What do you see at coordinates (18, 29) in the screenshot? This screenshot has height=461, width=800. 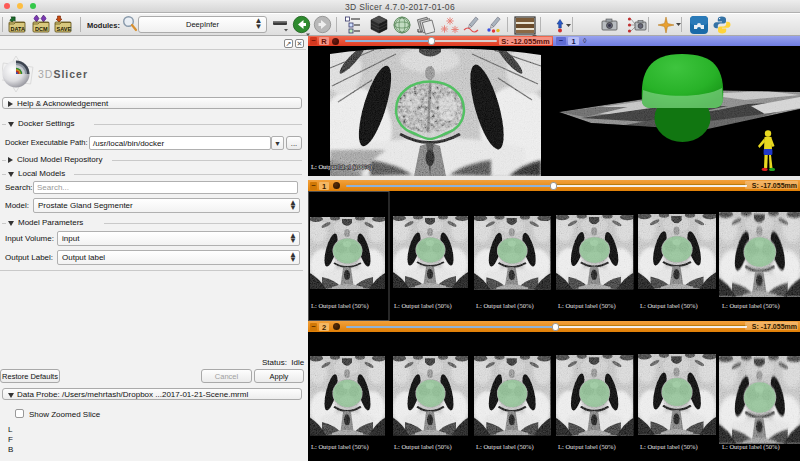 I see `svg-text: DATA` at bounding box center [18, 29].